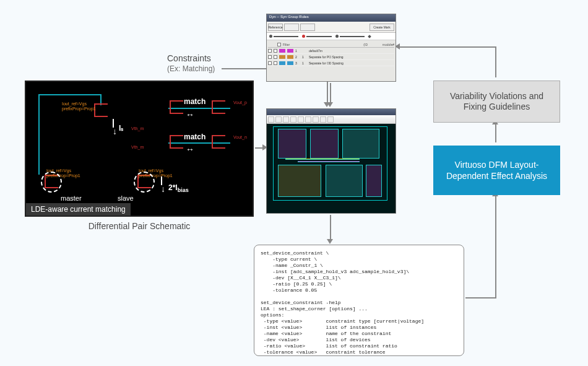 The image size is (588, 366). Describe the element at coordinates (78, 209) in the screenshot. I see `schematic-banner: LDE-aware current matching` at that location.